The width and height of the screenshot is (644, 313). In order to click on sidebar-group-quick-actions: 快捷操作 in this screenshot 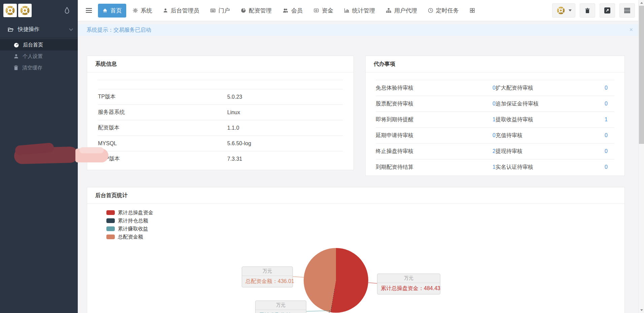, I will do `click(39, 30)`.